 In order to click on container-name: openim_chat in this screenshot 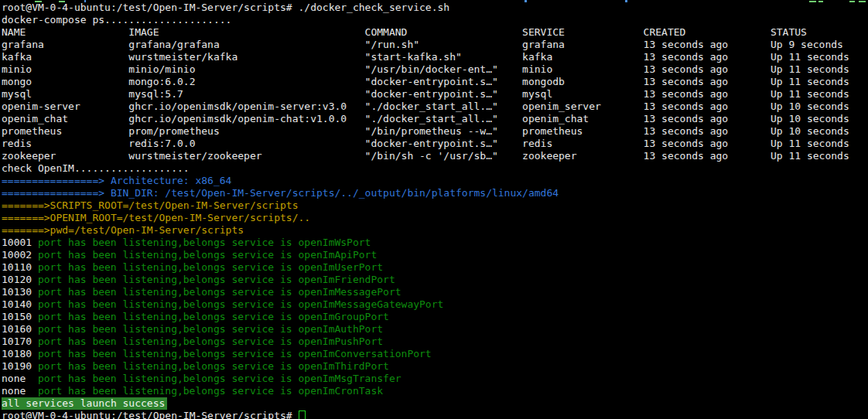, I will do `click(65, 119)`.